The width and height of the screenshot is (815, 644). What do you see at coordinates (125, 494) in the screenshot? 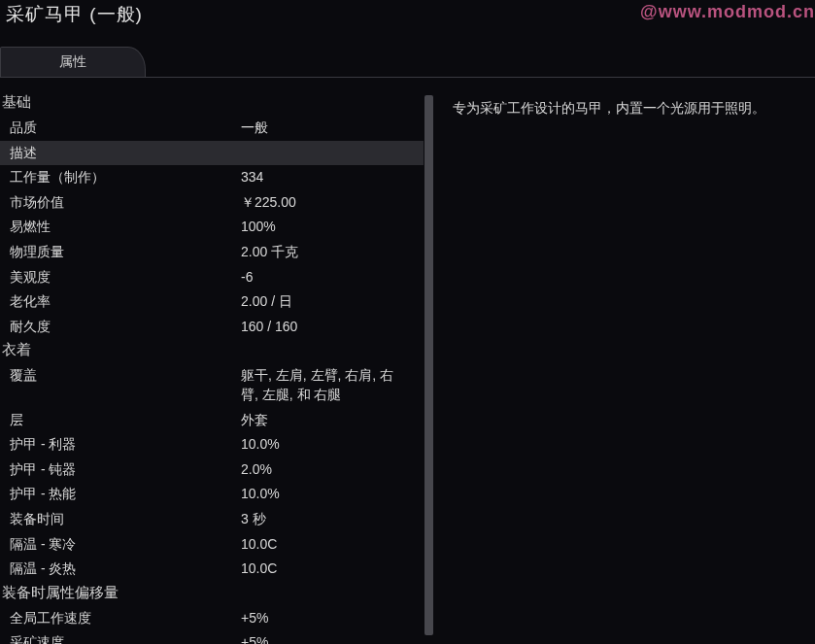
I see `stat-label: 护甲 - 热能` at bounding box center [125, 494].